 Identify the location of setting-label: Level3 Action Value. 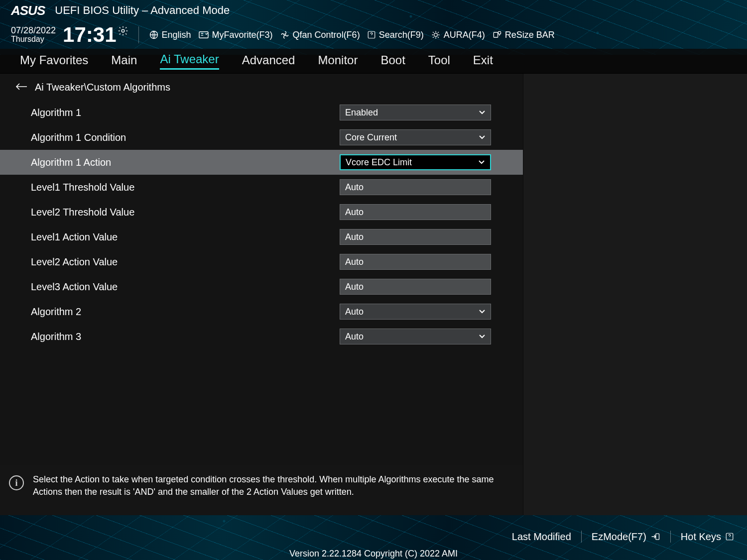
(185, 287).